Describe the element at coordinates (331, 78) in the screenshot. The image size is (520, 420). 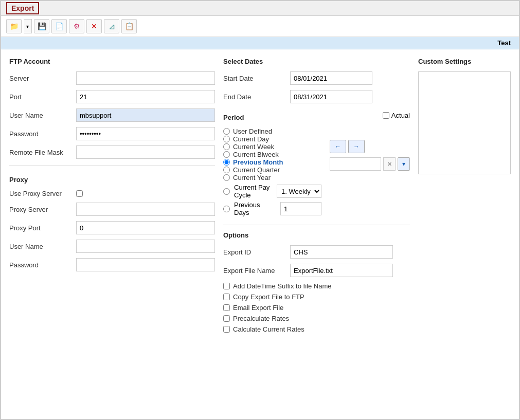
I see `start-date-input` at that location.